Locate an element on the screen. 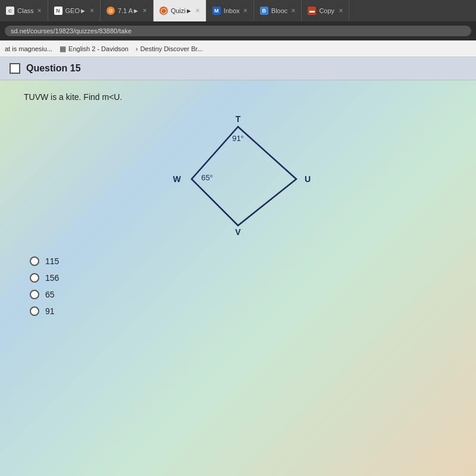 The image size is (476, 476). tab-favicon-geo: N is located at coordinates (58, 11).